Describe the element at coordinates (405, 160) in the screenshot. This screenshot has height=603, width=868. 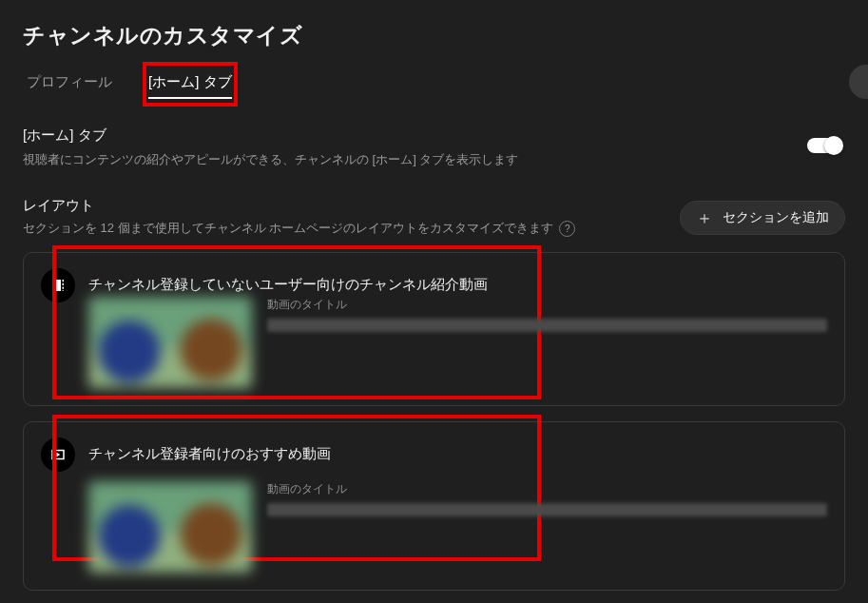
I see `home-tab-description: 視聴者にコンテンツの紹介やアピールができる、チャンネルの [ホーム] タブを表示…` at that location.